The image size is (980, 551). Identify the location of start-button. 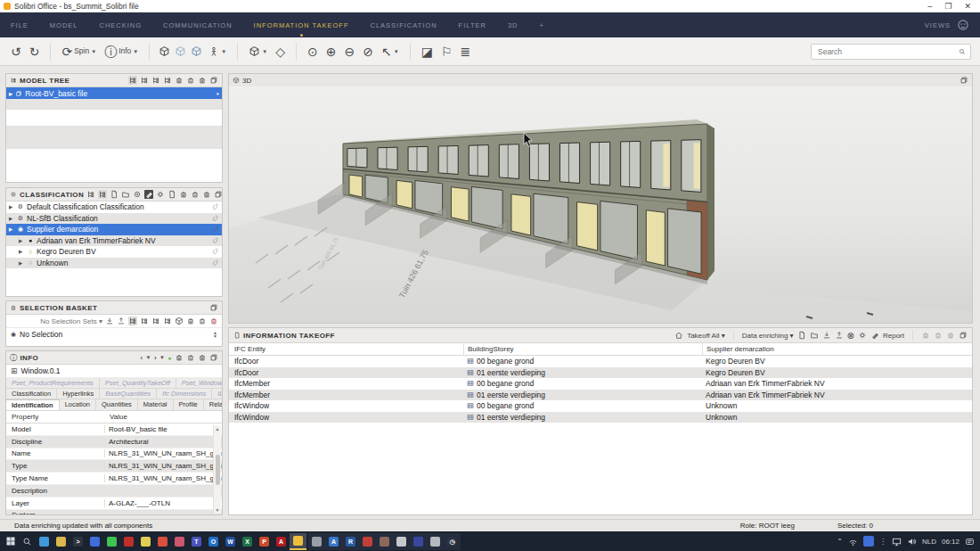
(11, 542).